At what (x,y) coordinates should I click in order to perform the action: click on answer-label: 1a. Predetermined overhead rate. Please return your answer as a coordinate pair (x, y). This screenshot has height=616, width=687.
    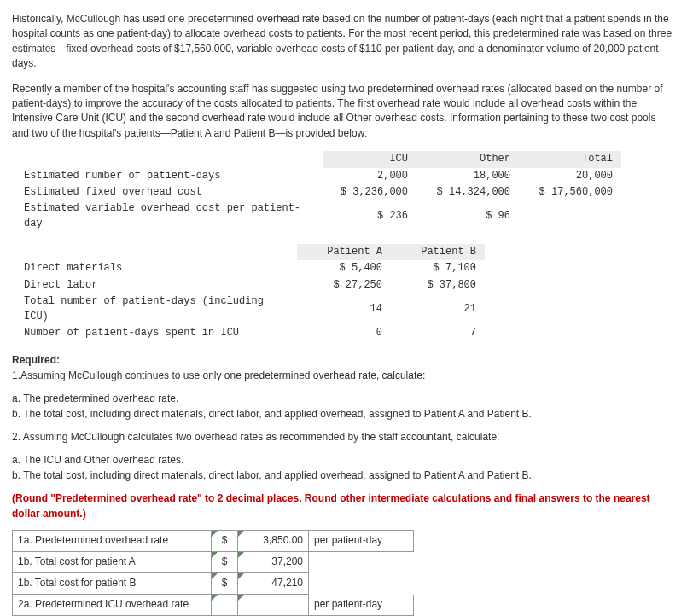
    Looking at the image, I should click on (113, 541).